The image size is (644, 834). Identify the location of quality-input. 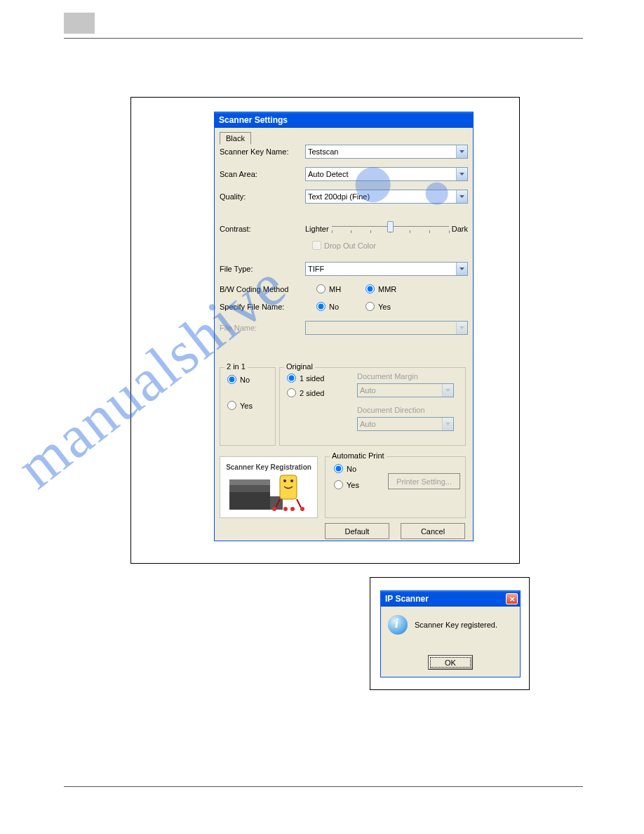
(387, 197).